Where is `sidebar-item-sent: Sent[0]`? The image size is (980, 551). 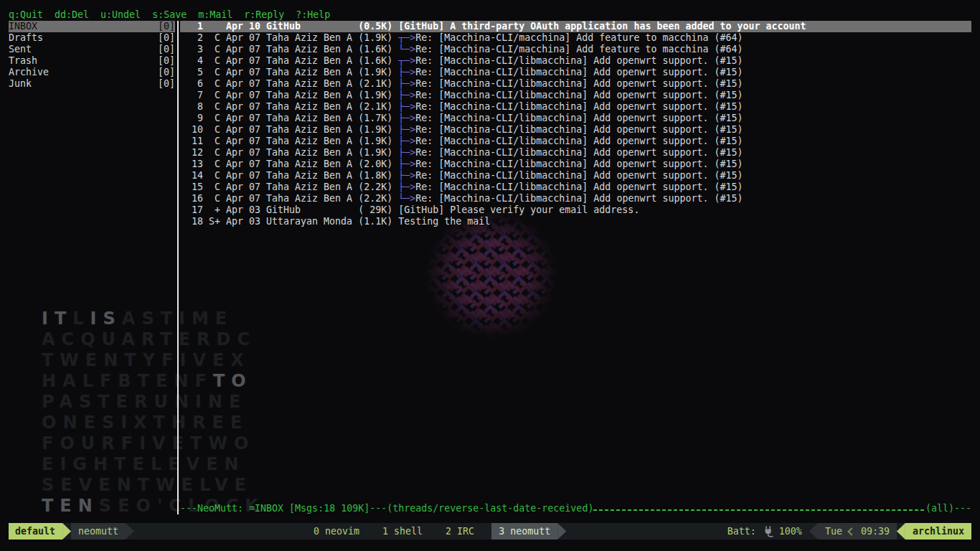
sidebar-item-sent: Sent[0] is located at coordinates (92, 50).